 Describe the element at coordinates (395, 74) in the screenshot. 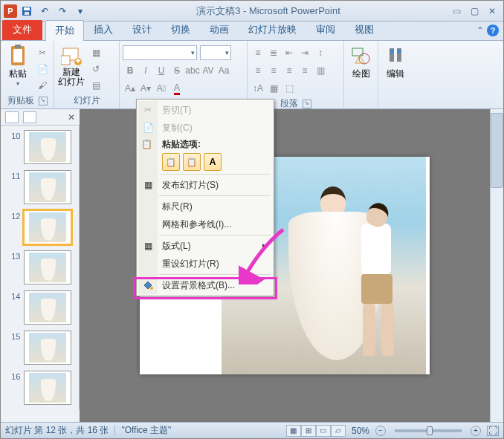

I see `group-editing: 编辑` at that location.